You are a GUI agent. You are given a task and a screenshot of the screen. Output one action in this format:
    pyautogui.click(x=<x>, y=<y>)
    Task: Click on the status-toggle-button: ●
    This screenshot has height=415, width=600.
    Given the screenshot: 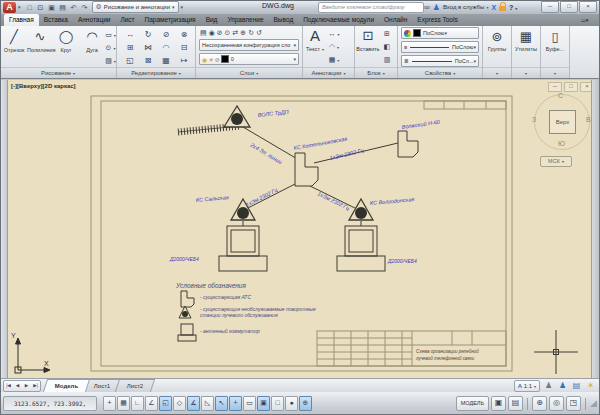 What is the action you would take?
    pyautogui.click(x=292, y=404)
    